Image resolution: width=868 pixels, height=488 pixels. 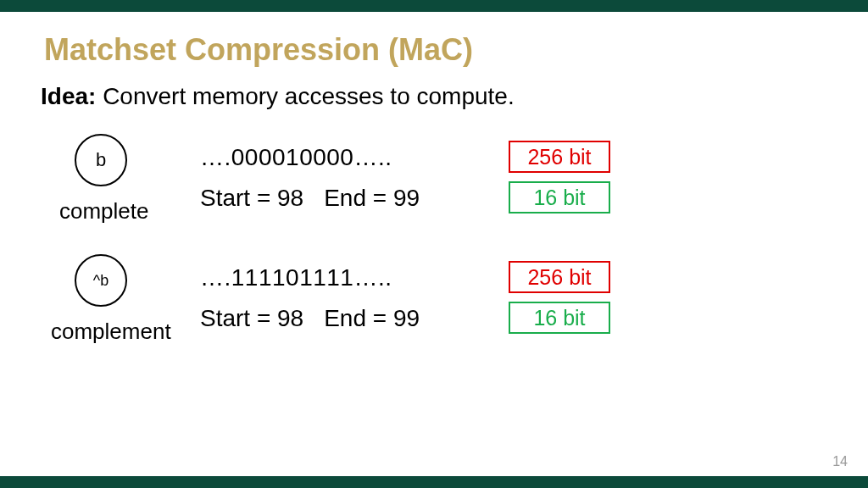 I want to click on bottom-accent-bar, so click(x=434, y=482).